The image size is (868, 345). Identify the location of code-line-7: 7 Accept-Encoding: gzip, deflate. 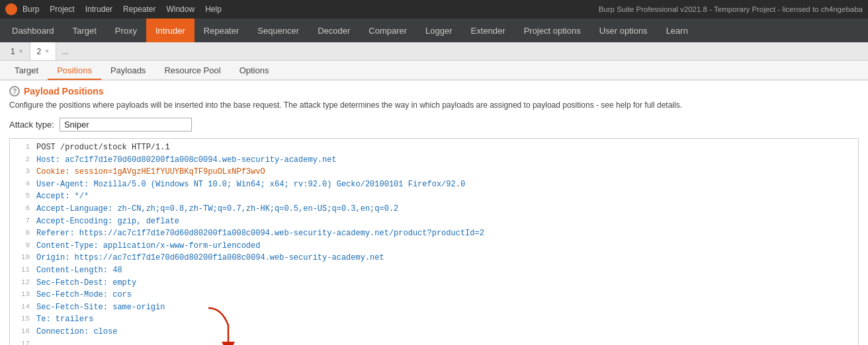
(434, 222).